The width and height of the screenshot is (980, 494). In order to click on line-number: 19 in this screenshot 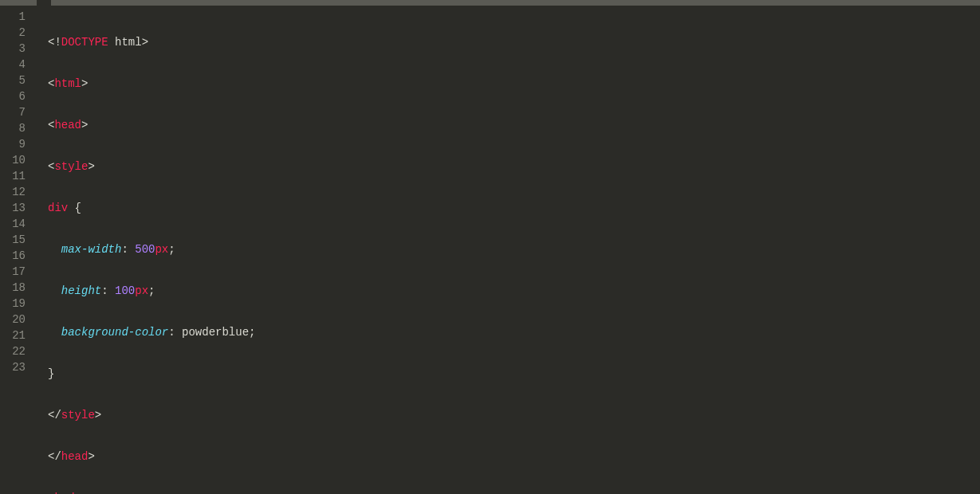, I will do `click(18, 304)`.